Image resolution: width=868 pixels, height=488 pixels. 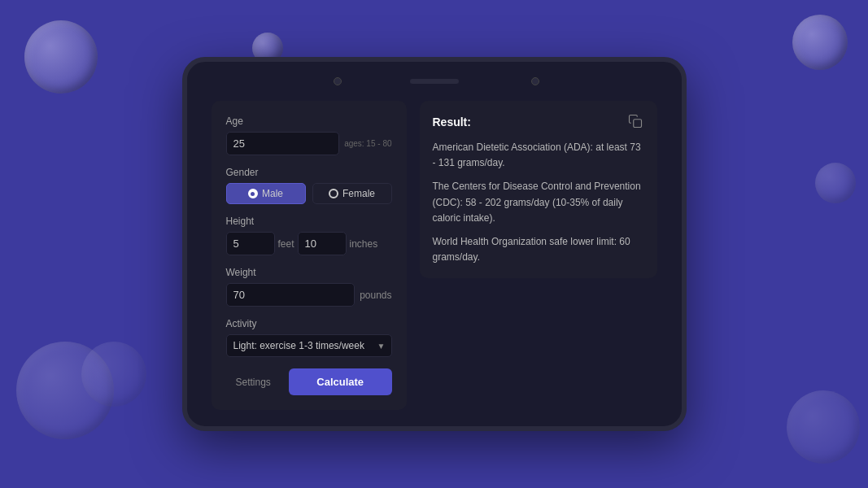 I want to click on activity-select-wrapper: Sedentary: little or no exercise Light: …, so click(x=309, y=346).